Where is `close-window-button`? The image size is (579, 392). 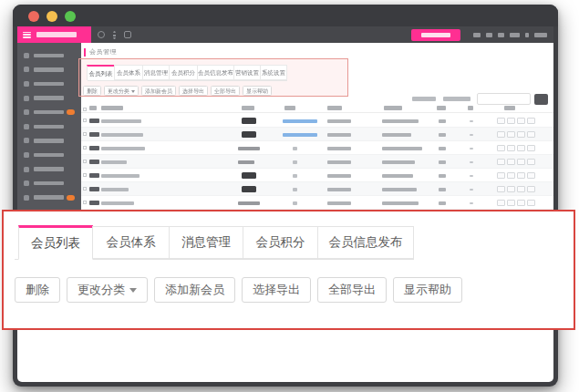
close-window-button is located at coordinates (34, 16).